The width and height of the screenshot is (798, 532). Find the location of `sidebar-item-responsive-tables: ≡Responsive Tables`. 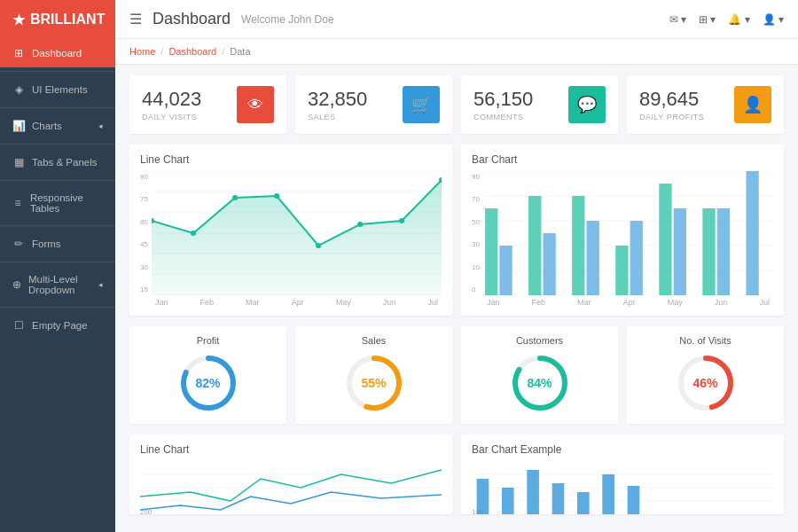

sidebar-item-responsive-tables: ≡Responsive Tables is located at coordinates (58, 203).